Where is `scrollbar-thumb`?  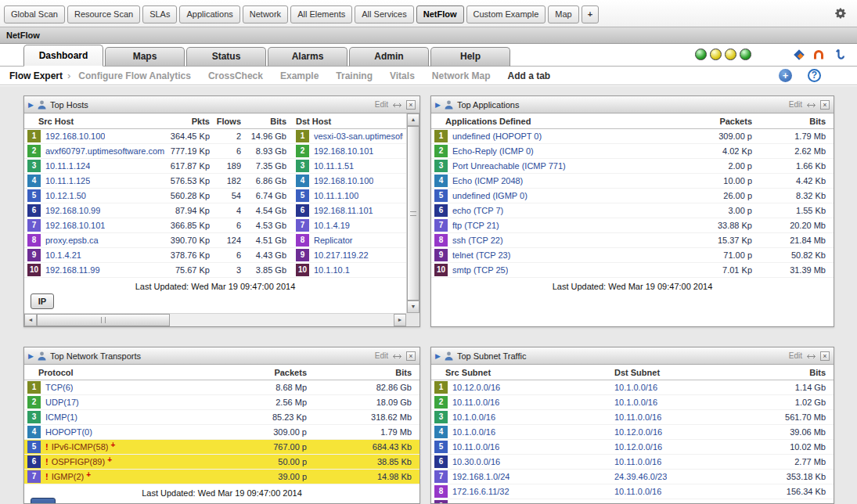
scrollbar-thumb is located at coordinates (413, 213).